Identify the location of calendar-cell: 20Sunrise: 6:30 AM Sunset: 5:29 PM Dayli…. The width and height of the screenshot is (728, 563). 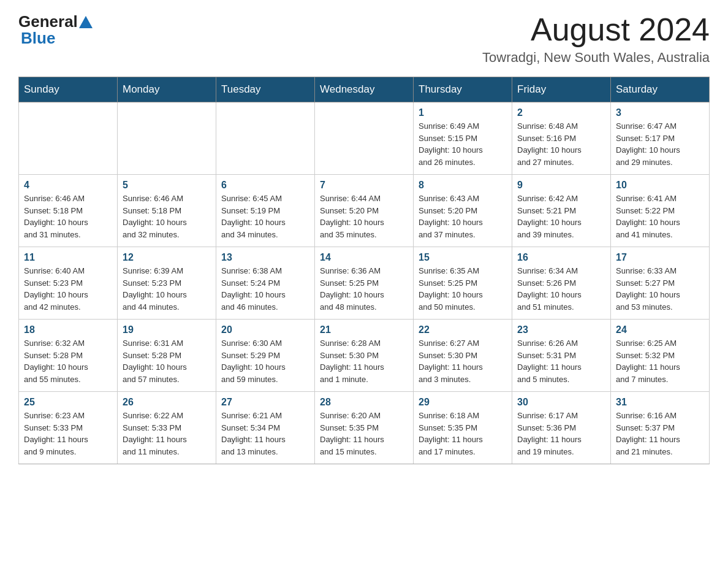
(266, 356).